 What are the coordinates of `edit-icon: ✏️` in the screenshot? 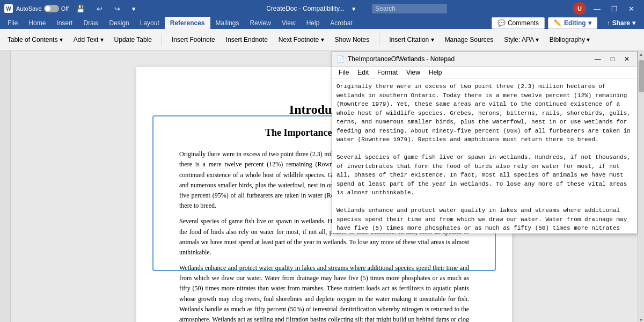 It's located at (558, 23).